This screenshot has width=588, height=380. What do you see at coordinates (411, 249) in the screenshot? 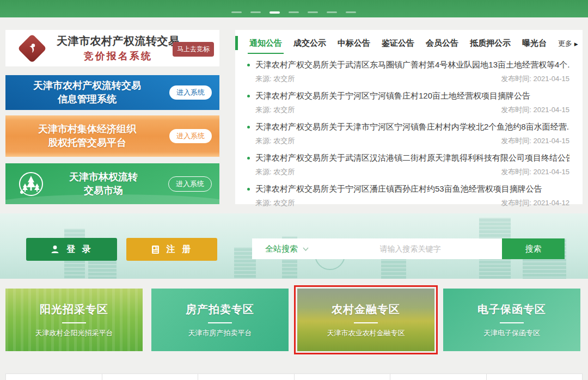
I see `search-input` at bounding box center [411, 249].